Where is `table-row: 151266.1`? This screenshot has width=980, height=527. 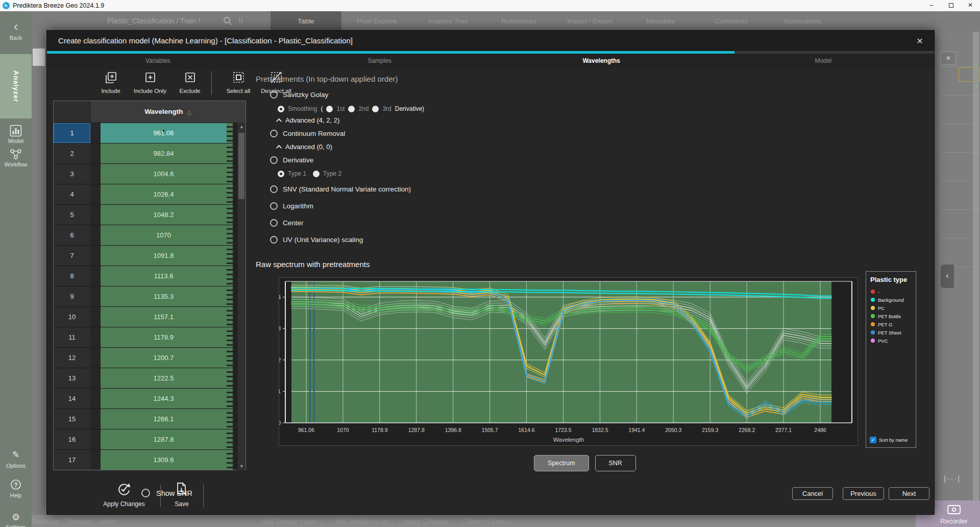 table-row: 151266.1 is located at coordinates (150, 419).